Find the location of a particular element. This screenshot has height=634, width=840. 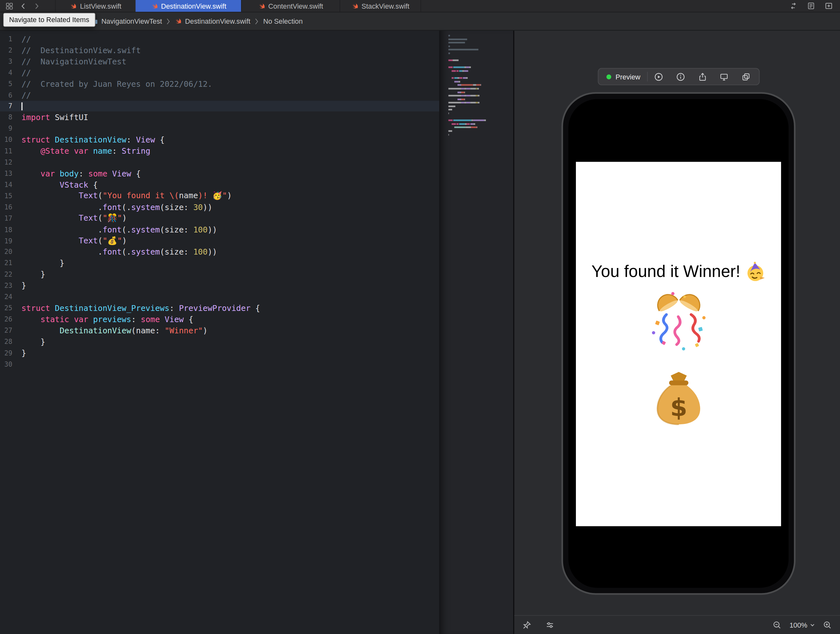

code-text: // DestinationView.swift is located at coordinates (81, 50).